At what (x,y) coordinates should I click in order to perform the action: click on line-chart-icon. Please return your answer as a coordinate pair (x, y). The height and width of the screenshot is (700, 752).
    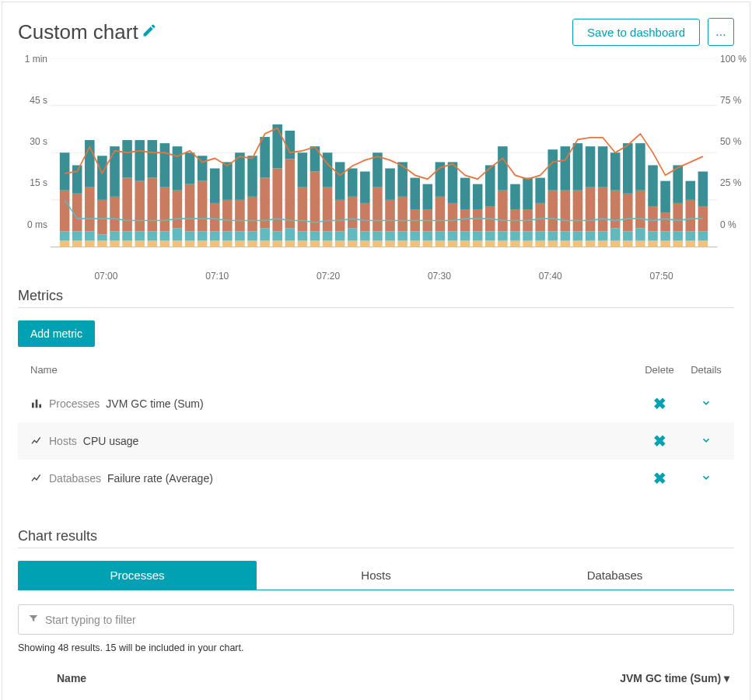
    Looking at the image, I should click on (40, 478).